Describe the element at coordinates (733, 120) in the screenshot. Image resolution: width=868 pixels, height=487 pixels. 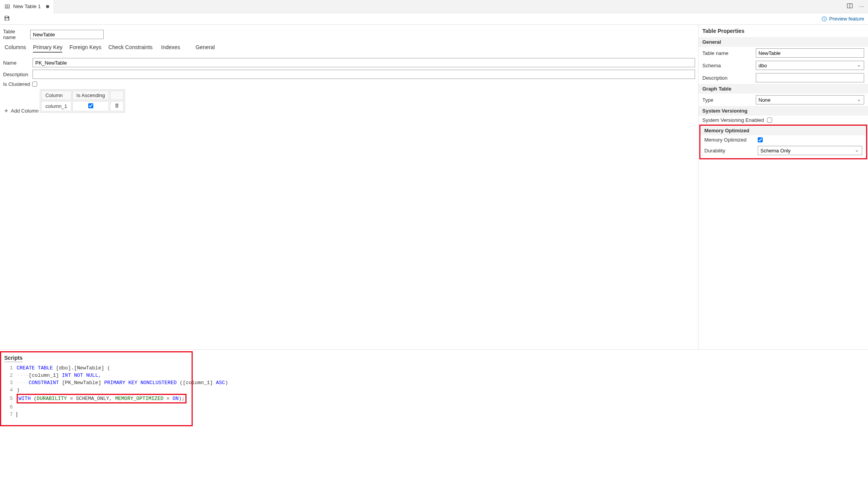
I see `prop-sysver-enabled-label: System Versioning Enabled` at that location.